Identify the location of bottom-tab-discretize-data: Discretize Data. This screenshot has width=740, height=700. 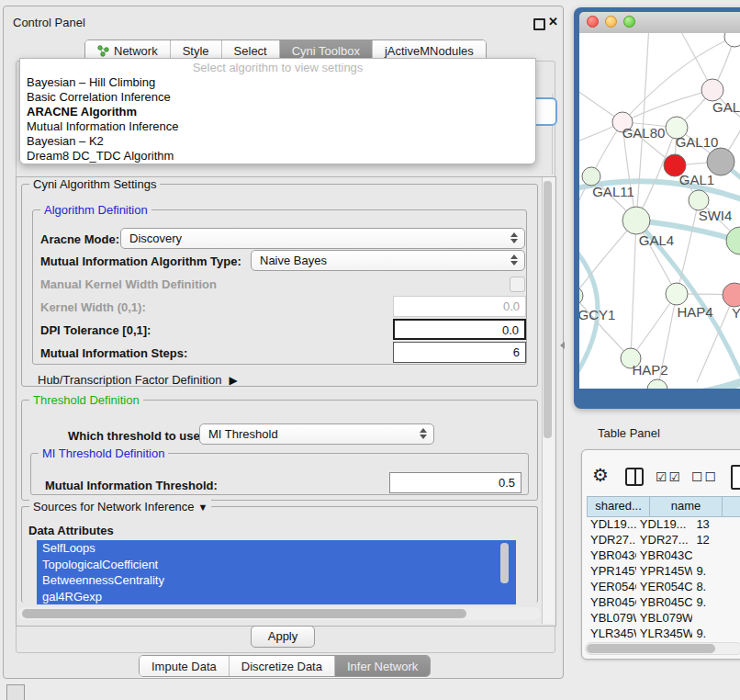
(281, 666).